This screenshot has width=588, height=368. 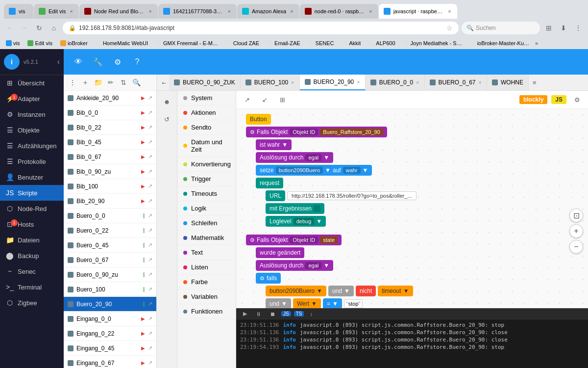 What do you see at coordinates (110, 289) in the screenshot?
I see `script-item-13: Buero_100‖↗` at bounding box center [110, 289].